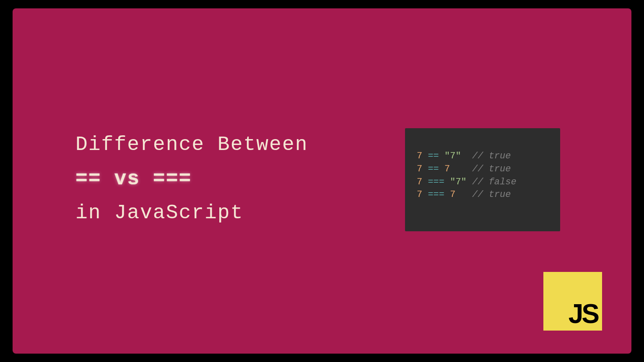 This screenshot has height=362, width=644. What do you see at coordinates (192, 179) in the screenshot?
I see `title-block: Difference Between == vs === in JavaScri…` at bounding box center [192, 179].